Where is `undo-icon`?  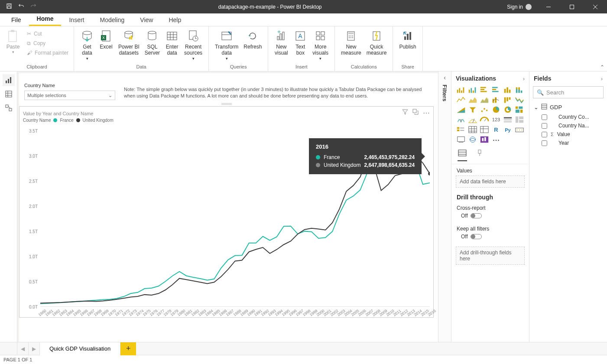
undo-icon is located at coordinates (21, 7).